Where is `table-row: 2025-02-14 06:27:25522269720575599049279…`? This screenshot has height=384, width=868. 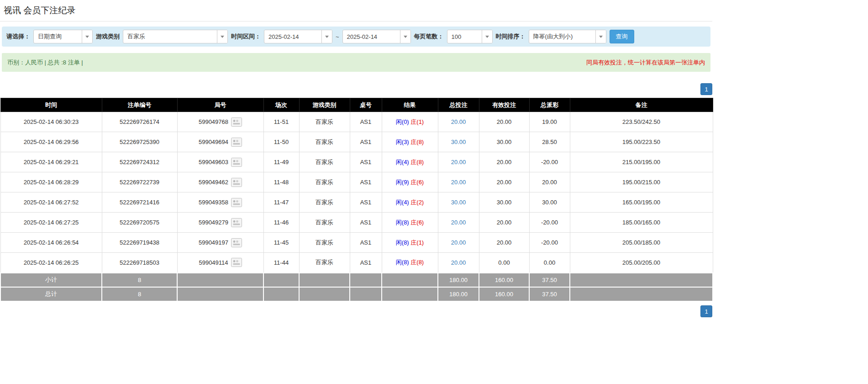 table-row: 2025-02-14 06:27:25522269720575599049279… is located at coordinates (357, 223).